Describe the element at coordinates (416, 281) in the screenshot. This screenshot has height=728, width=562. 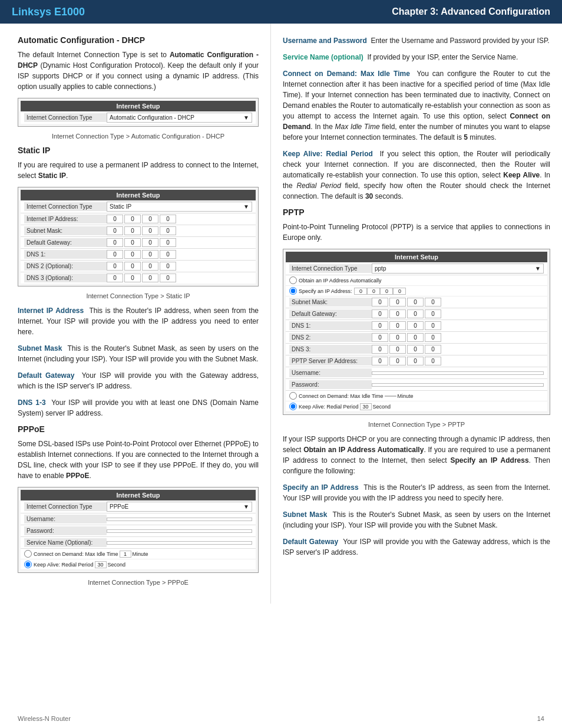
I see `ss-row-pptp-obtain: Obtain an IP Address Automatically` at that location.